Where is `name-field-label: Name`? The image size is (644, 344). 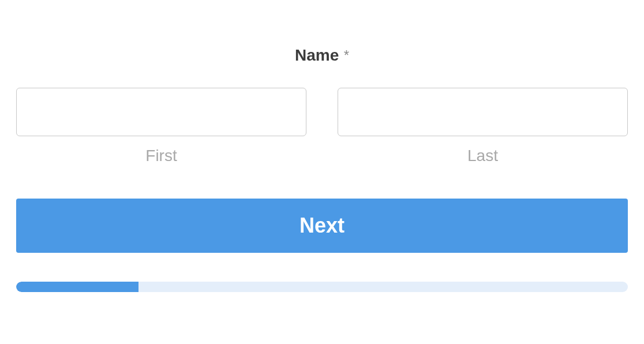
name-field-label: Name is located at coordinates (317, 55).